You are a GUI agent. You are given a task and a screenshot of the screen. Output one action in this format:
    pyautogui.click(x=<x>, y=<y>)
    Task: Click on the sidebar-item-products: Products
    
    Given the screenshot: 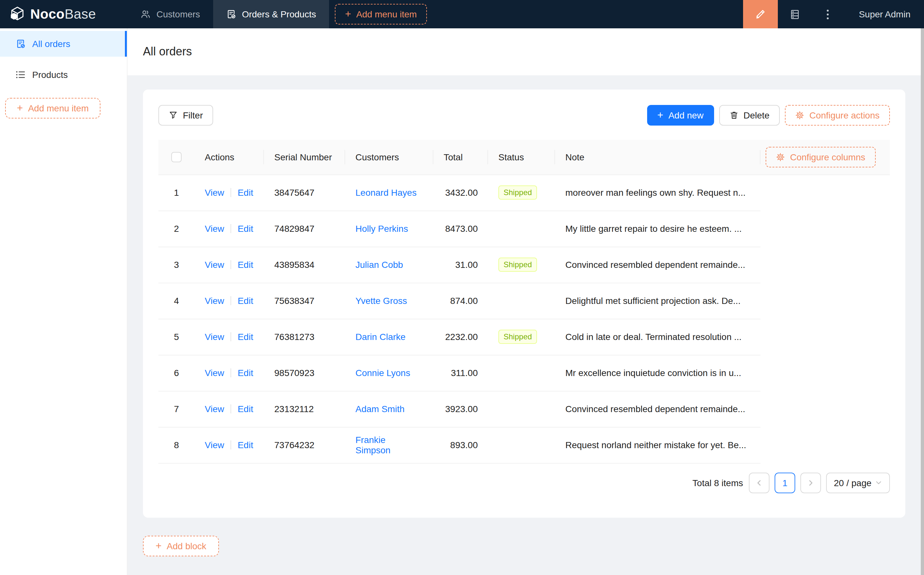 What is the action you would take?
    pyautogui.click(x=64, y=75)
    